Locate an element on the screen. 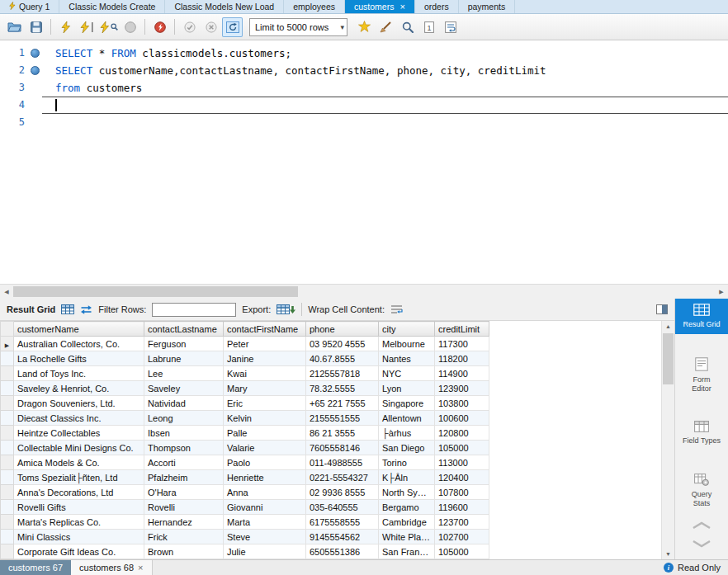 Image resolution: width=728 pixels, height=575 pixels. scroll-right-icon: ▶ is located at coordinates (721, 292).